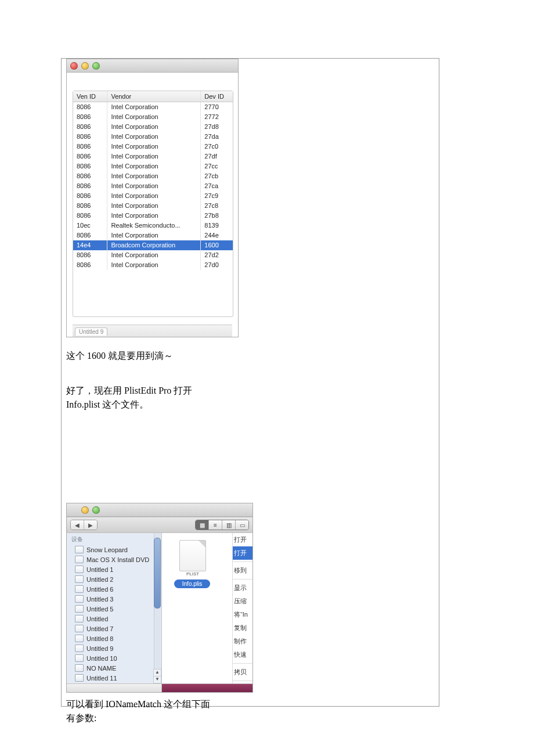 This screenshot has height=756, width=534. What do you see at coordinates (153, 146) in the screenshot?
I see `table-row: 8086Intel Corporation27c0` at bounding box center [153, 146].